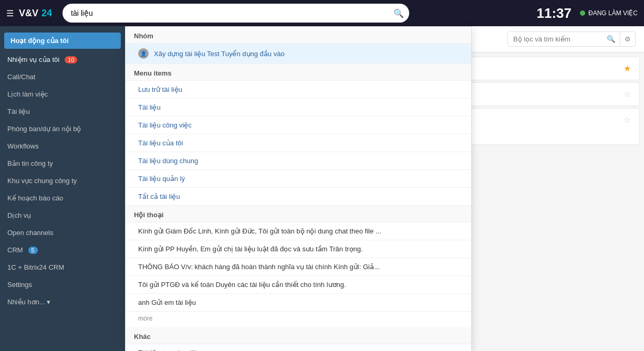 Image resolution: width=644 pixels, height=351 pixels. I want to click on dropdown-item-label: Tài liệu tranning (1).rar, so click(173, 350).